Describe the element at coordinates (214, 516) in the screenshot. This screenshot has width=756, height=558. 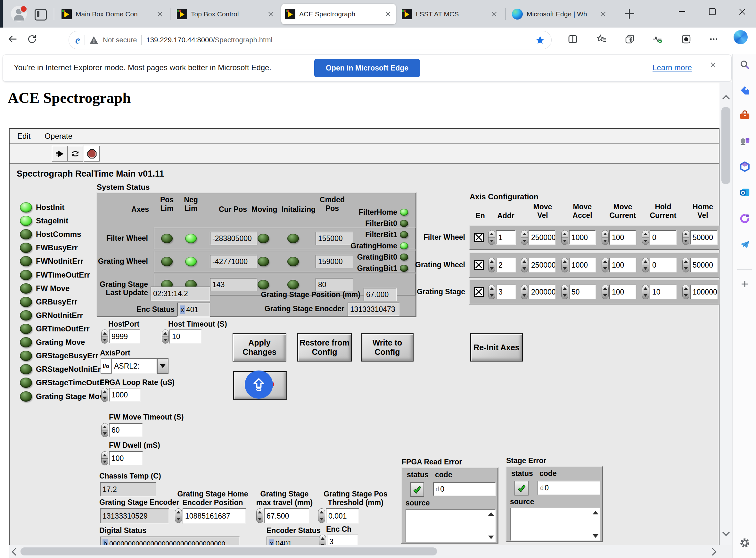
I see `gs-home-input: 10885161687` at that location.